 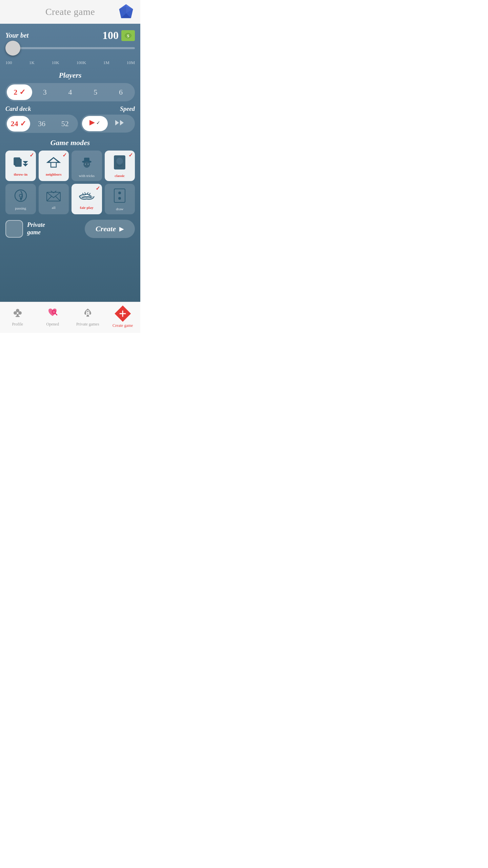 I want to click on mode-all: all, so click(x=54, y=199).